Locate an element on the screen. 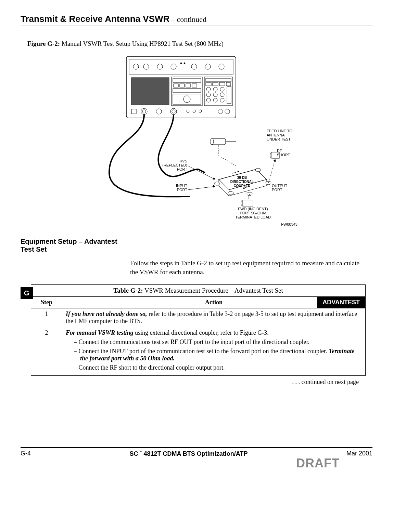  figure-caption-text: Manual VSWR Test Setup Using HP8921 Test… is located at coordinates (142, 44).